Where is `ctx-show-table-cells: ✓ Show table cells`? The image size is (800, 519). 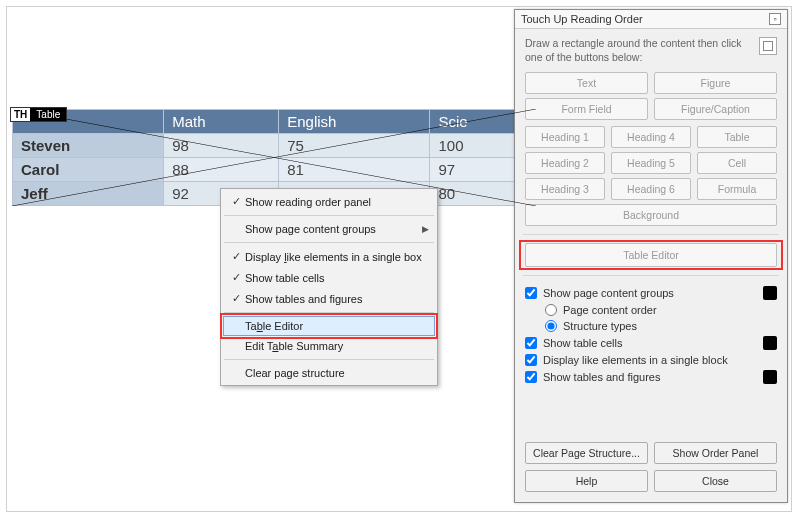
ctx-show-table-cells: ✓ Show table cells is located at coordinates (329, 278).